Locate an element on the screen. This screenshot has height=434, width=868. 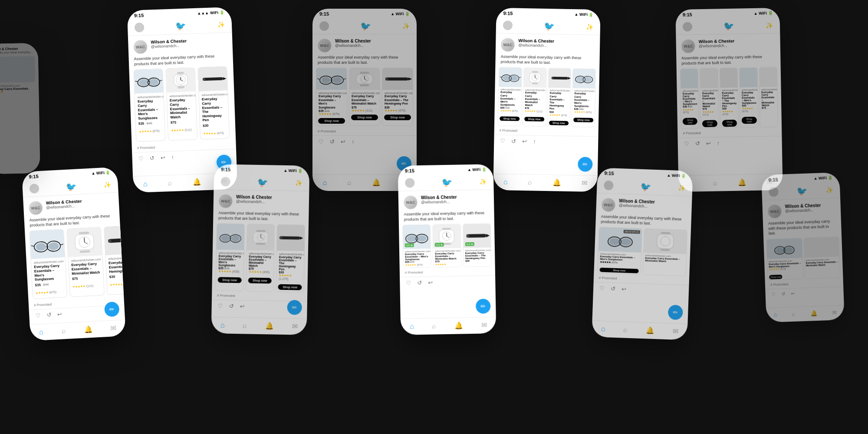
shop-btn-3a: Shop now is located at coordinates (510, 119).